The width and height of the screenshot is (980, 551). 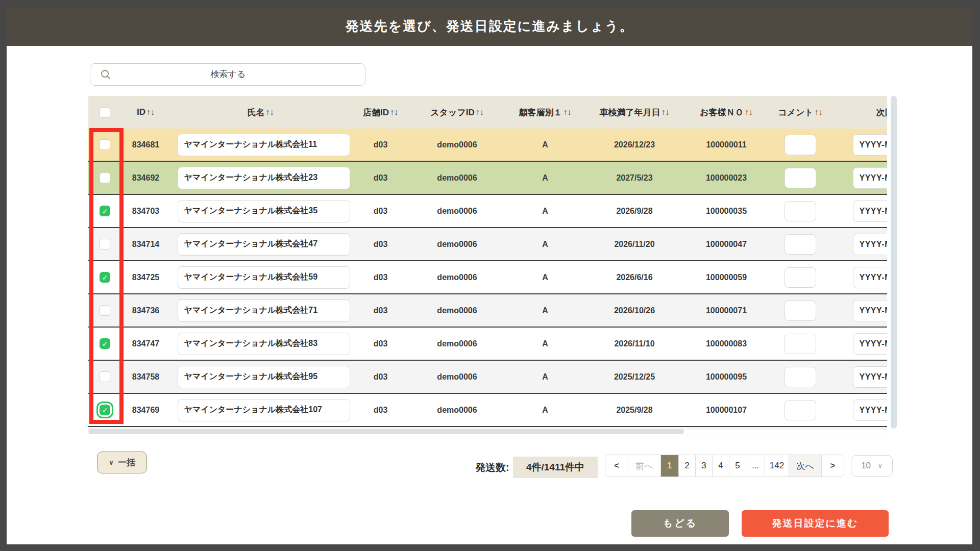 I want to click on table-row: ✓834769d03demo0006A2025/9/28100000107, so click(x=488, y=410).